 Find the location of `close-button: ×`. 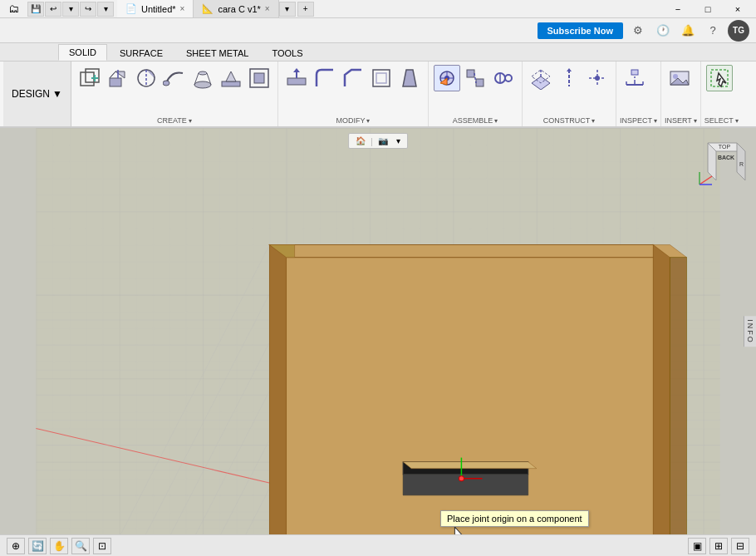

close-button: × is located at coordinates (738, 9).